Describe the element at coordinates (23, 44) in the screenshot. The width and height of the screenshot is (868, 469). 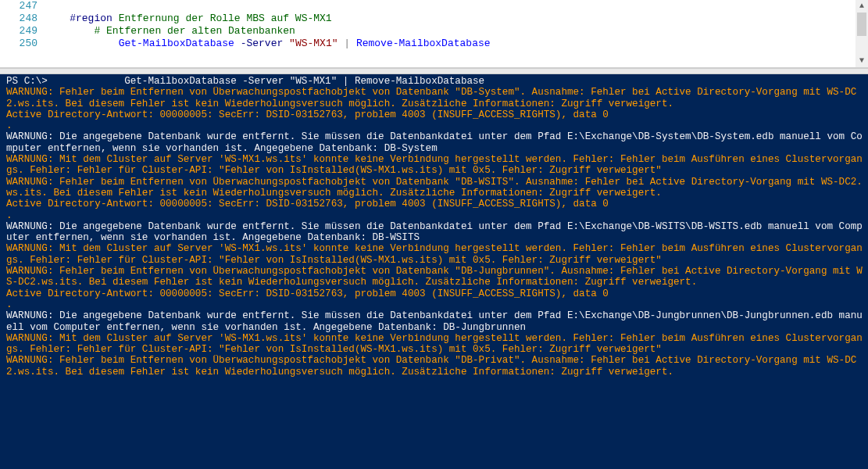
I see `line-number: 250` at that location.